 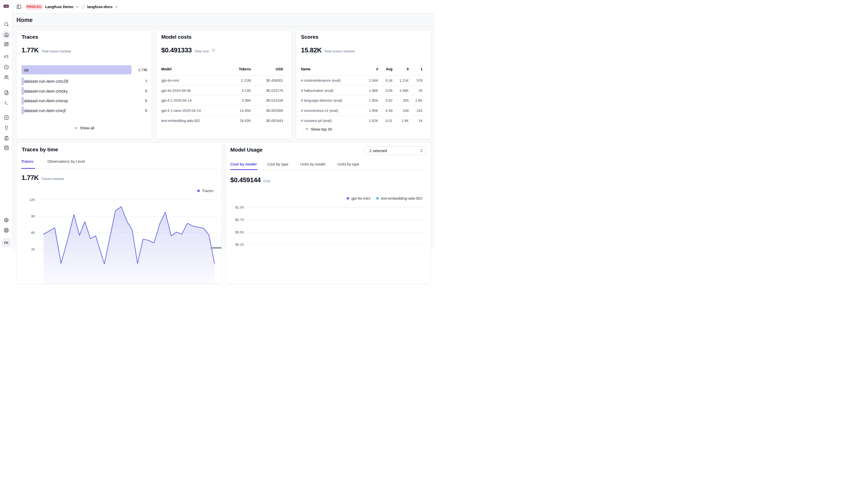 I want to click on y-axis-tick: 30, so click(x=28, y=248).